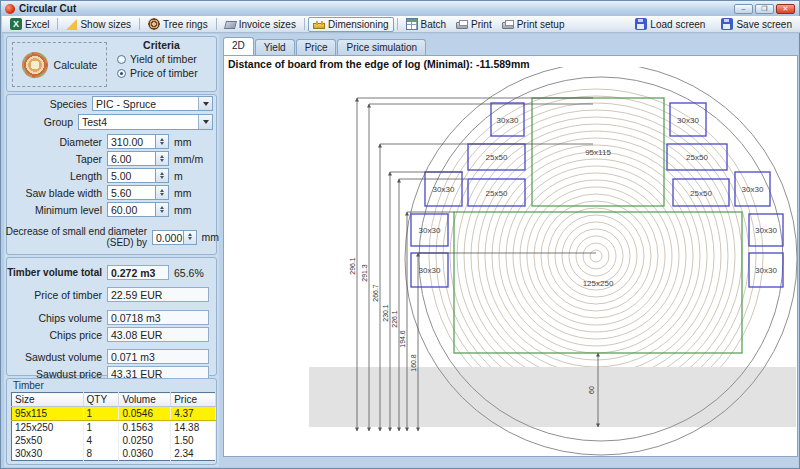 The width and height of the screenshot is (800, 469). I want to click on dimension-label: 160.8, so click(414, 363).